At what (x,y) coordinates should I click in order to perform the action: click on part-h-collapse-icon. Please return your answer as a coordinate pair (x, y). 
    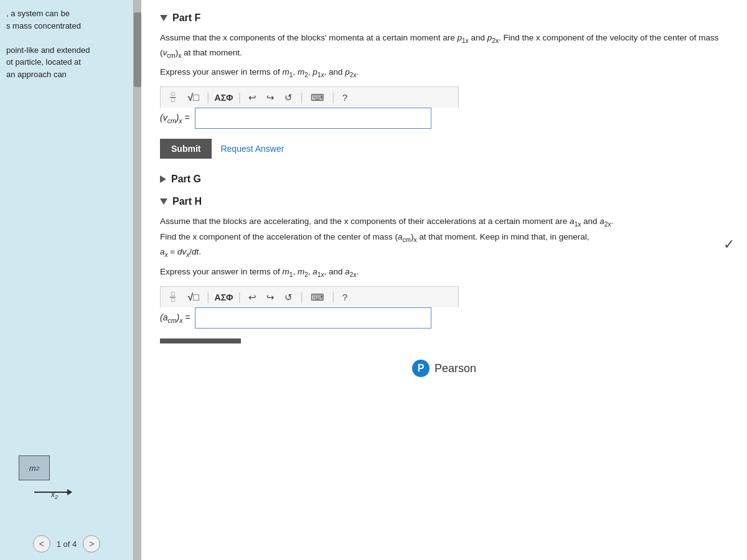
    Looking at the image, I should click on (164, 202).